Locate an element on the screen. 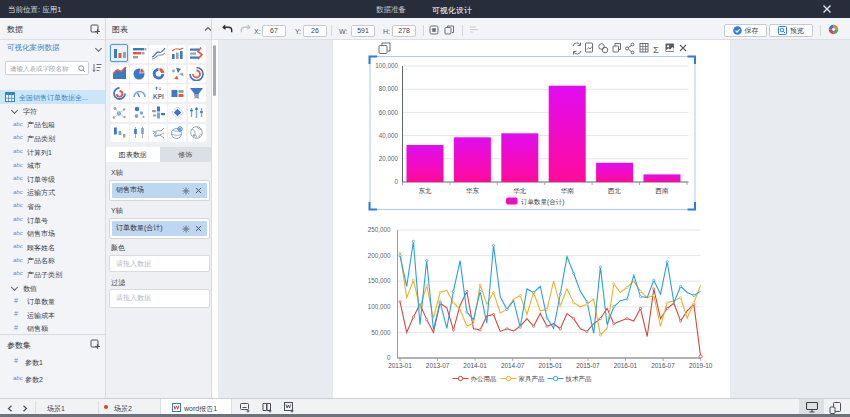  svg-text: 办公用品 is located at coordinates (483, 379).